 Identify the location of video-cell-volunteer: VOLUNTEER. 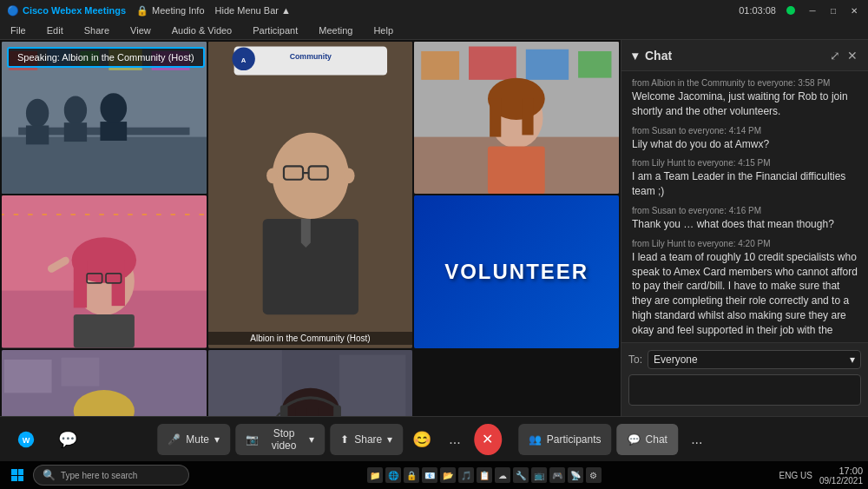
(516, 271).